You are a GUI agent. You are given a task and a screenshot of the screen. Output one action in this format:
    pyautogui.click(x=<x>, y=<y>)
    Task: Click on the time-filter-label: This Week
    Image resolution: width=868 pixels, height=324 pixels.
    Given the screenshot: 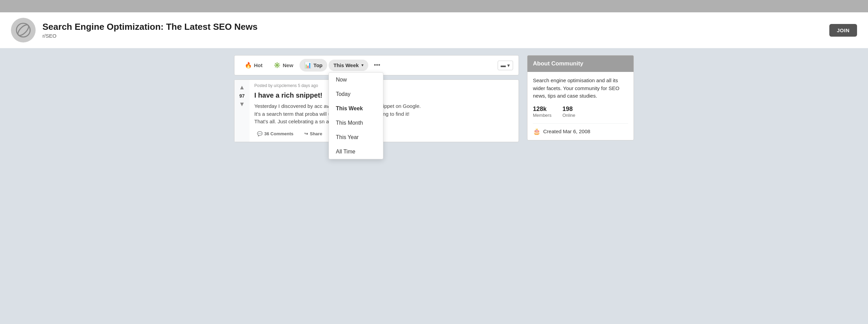 What is the action you would take?
    pyautogui.click(x=346, y=65)
    